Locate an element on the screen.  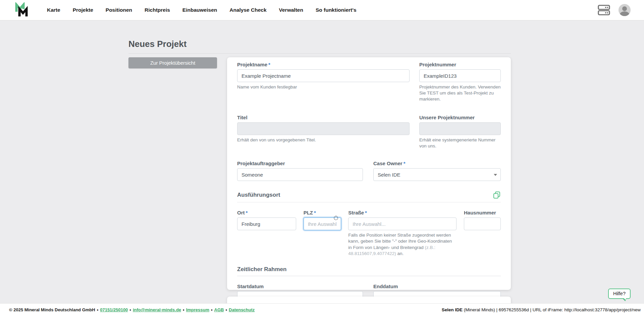
ausfuehrungsort-section: Ausführungsort is located at coordinates (369, 197).